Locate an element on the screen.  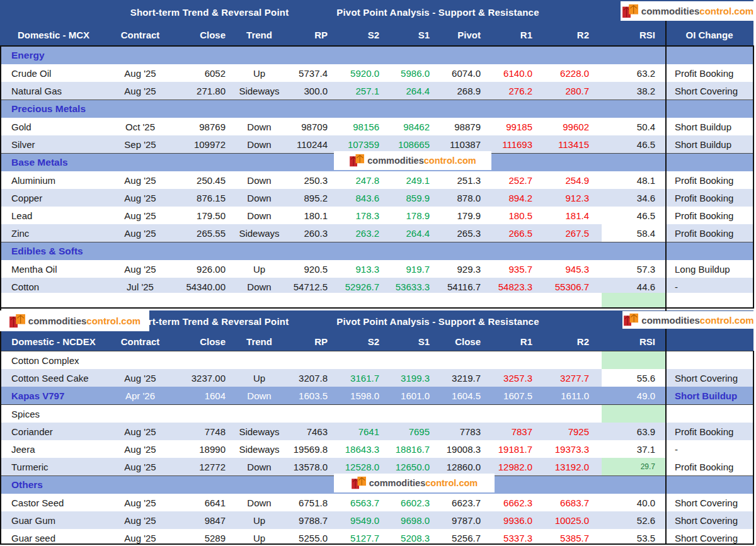
cell-s2: 843.6 is located at coordinates (360, 198).